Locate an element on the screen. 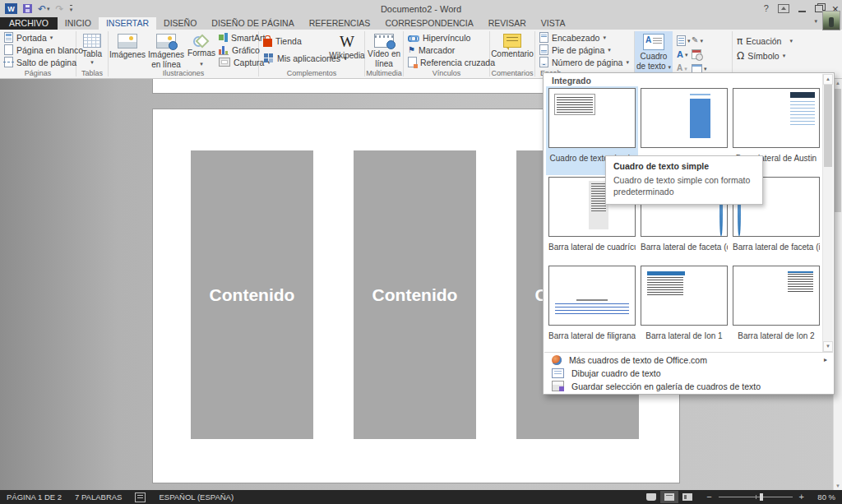  grafico-button: Gráfico is located at coordinates (238, 49).